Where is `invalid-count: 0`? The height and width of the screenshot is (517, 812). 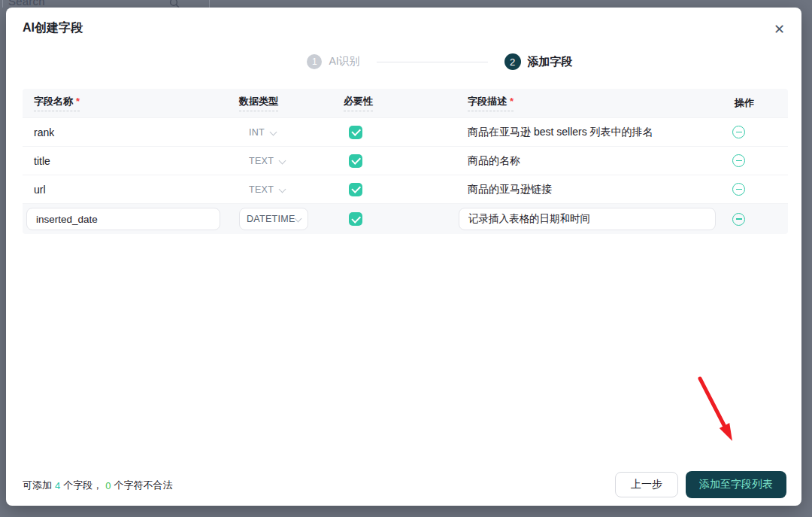 invalid-count: 0 is located at coordinates (108, 486).